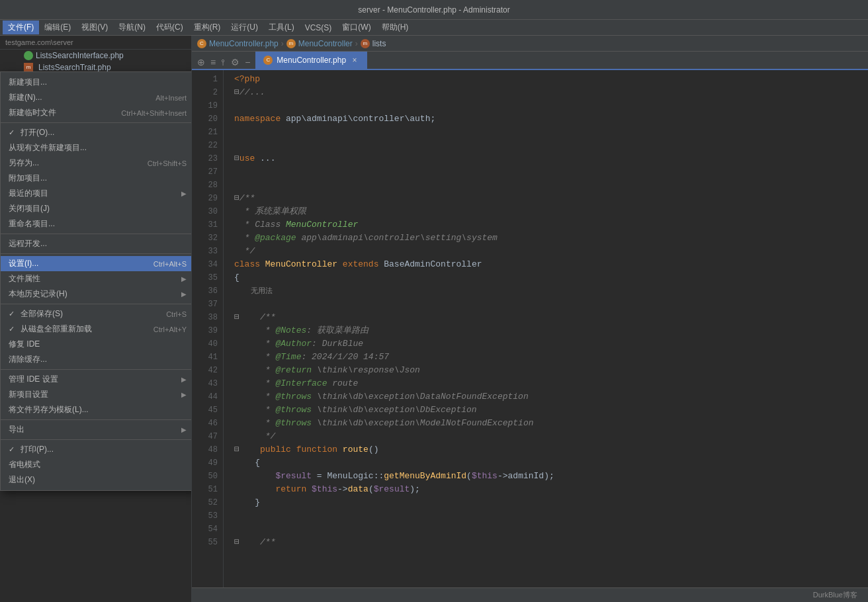  Describe the element at coordinates (97, 314) in the screenshot. I see `menu-save-all: ✓ 全部保存(S) Ctrl+S` at that location.